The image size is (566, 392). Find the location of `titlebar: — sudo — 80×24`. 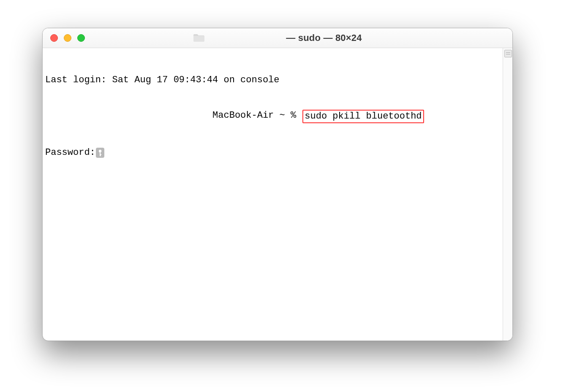

titlebar: — sudo — 80×24 is located at coordinates (278, 38).